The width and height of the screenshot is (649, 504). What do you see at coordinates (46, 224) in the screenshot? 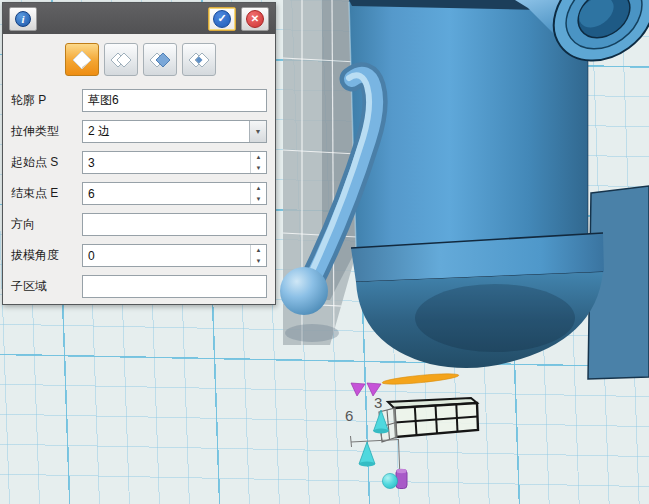
I see `direction-label: 方向` at bounding box center [46, 224].